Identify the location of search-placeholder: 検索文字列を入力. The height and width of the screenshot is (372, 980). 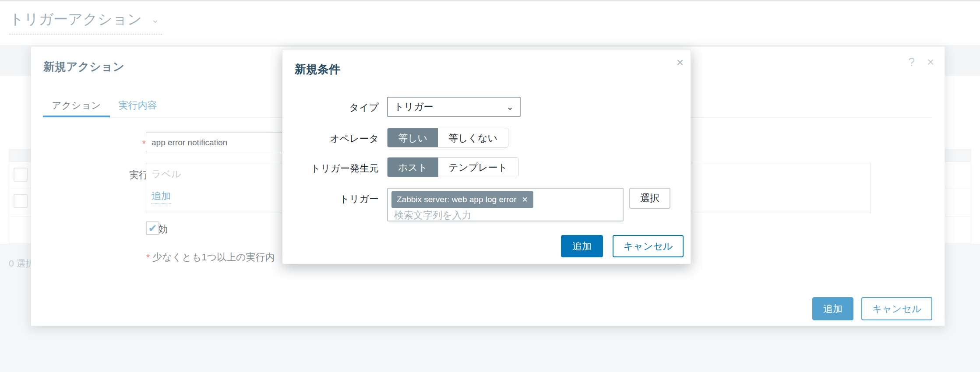
(433, 215).